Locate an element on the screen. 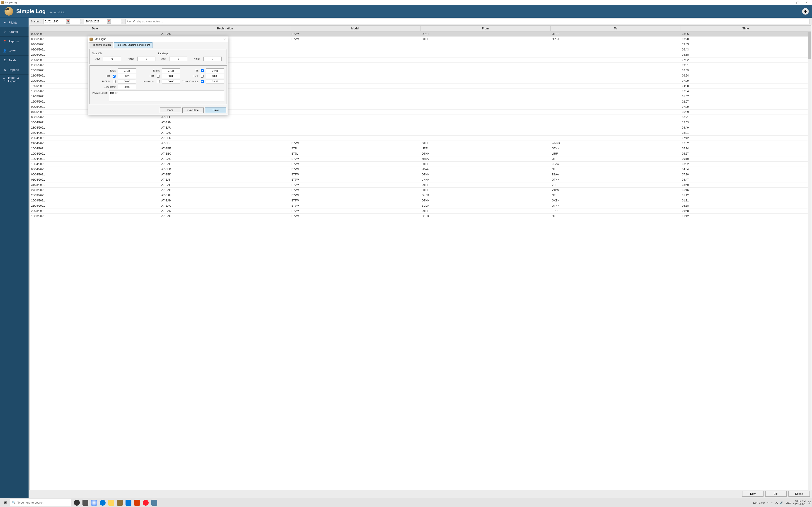  sidebar-item-totals: ΣTotals is located at coordinates (14, 60).